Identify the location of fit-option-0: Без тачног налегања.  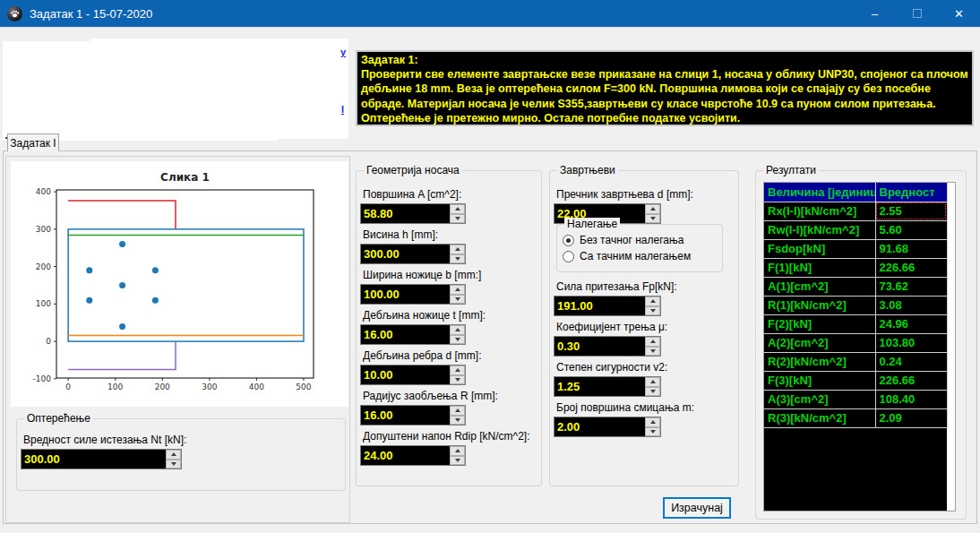
(642, 240).